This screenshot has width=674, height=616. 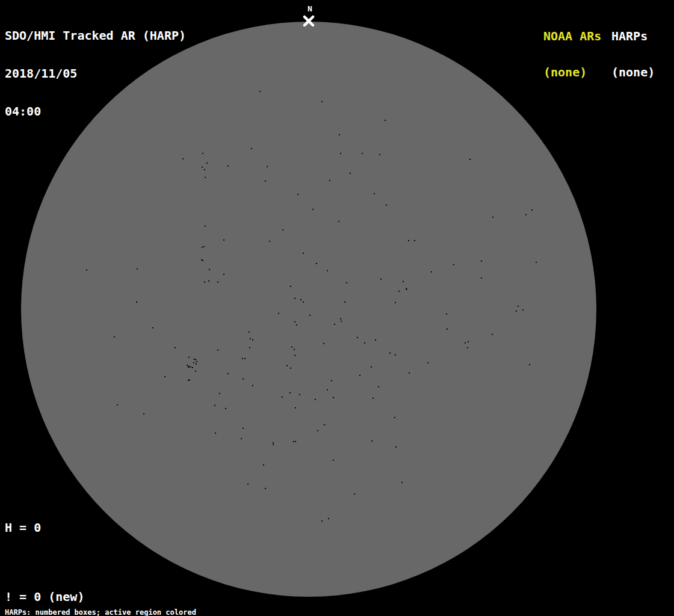 What do you see at coordinates (131, 612) in the screenshot?
I see `footer-line-harps: HARPs: numbered boxes; active region col…` at bounding box center [131, 612].